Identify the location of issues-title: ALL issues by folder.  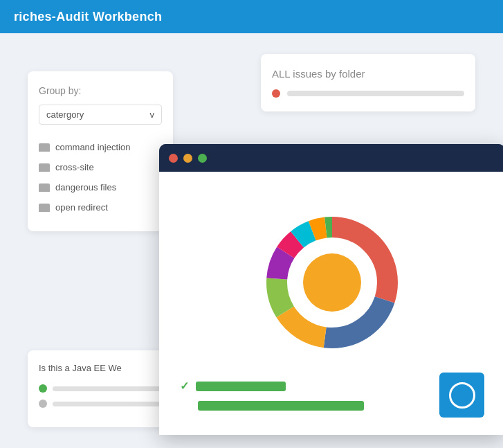
(368, 73).